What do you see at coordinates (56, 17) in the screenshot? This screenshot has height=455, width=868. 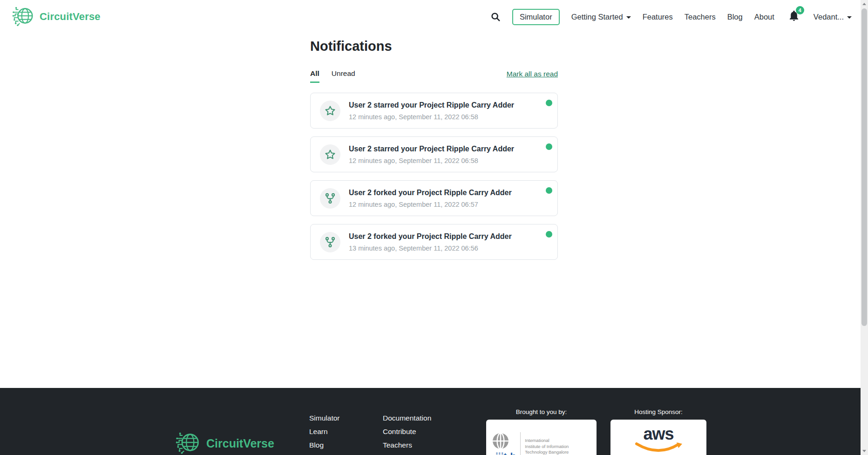 I see `brand-logo: CircuitVerse` at bounding box center [56, 17].